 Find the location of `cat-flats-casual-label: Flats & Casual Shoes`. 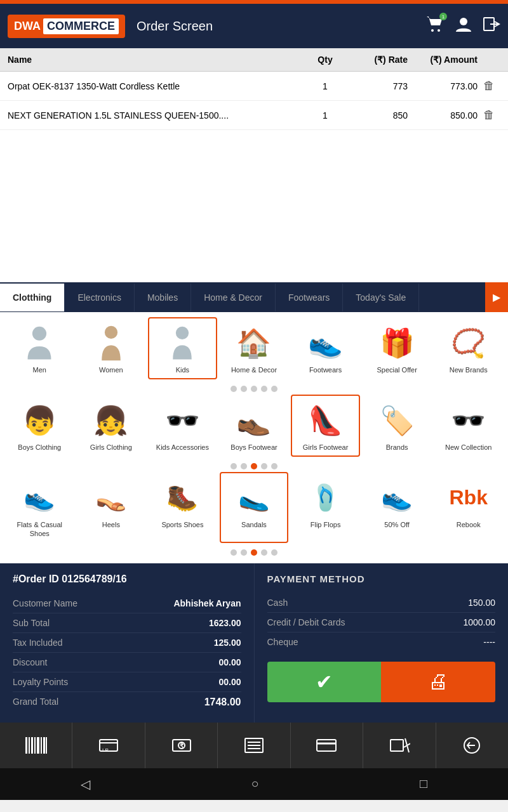

cat-flats-casual-label: Flats & Casual Shoes is located at coordinates (39, 529).